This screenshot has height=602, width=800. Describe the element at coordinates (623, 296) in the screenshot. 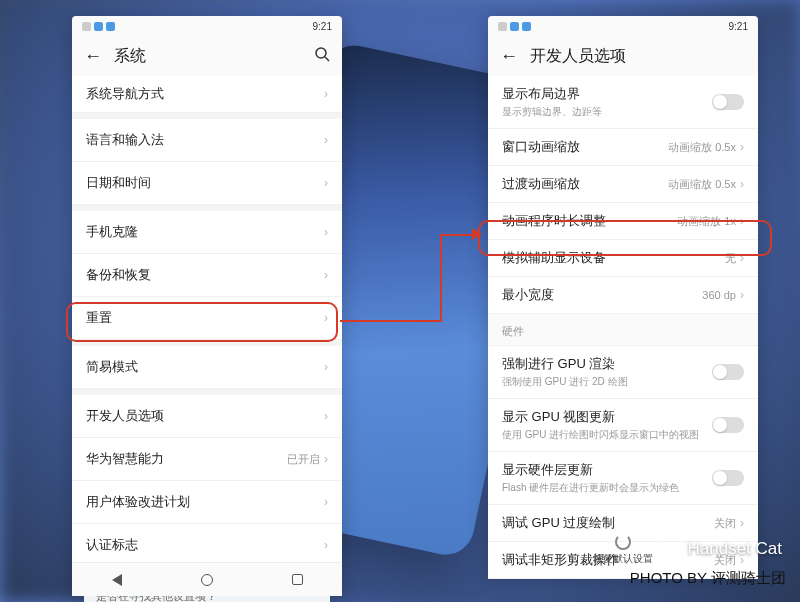

I see `row-min-width: 最小宽度 360 dp›` at that location.